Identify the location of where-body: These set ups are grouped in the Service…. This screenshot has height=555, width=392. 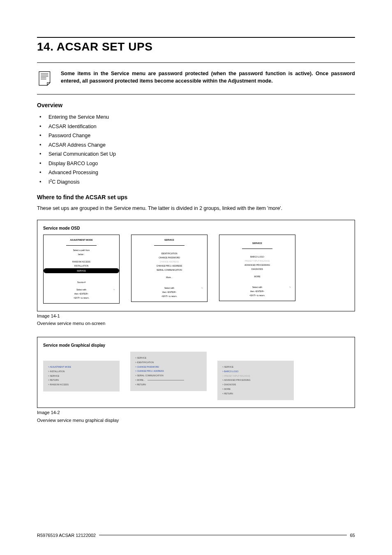
(196, 209).